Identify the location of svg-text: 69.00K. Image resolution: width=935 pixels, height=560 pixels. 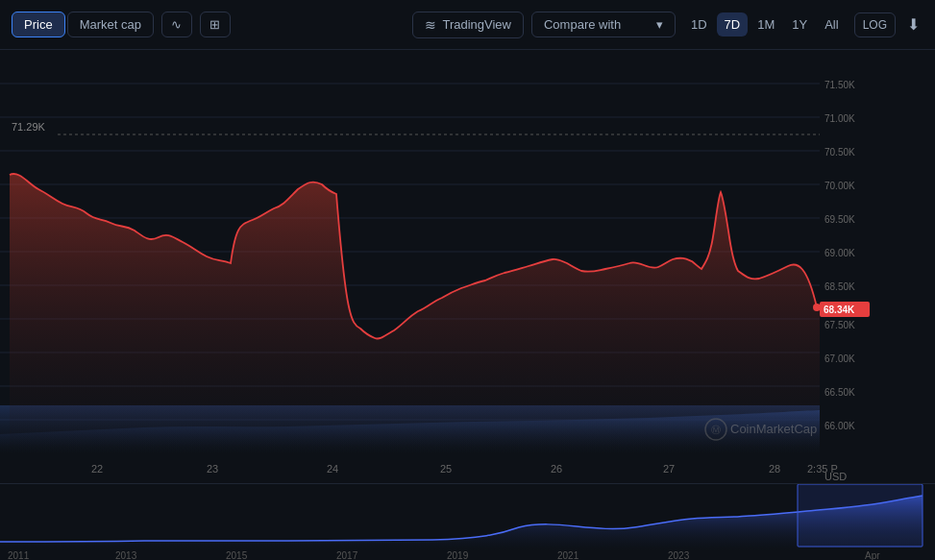
(840, 254).